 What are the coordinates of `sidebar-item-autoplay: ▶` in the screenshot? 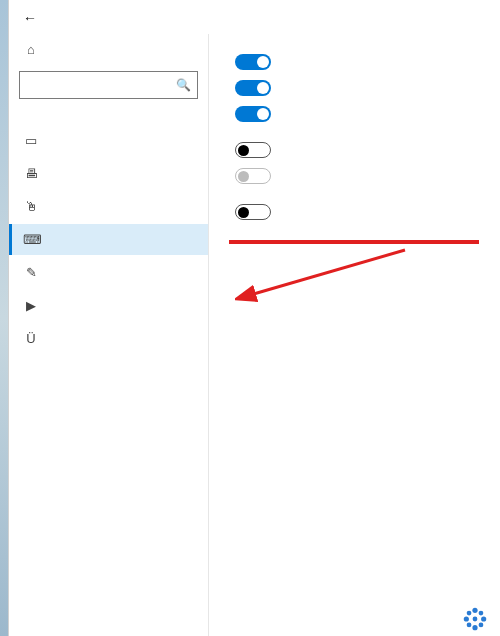 It's located at (108, 306).